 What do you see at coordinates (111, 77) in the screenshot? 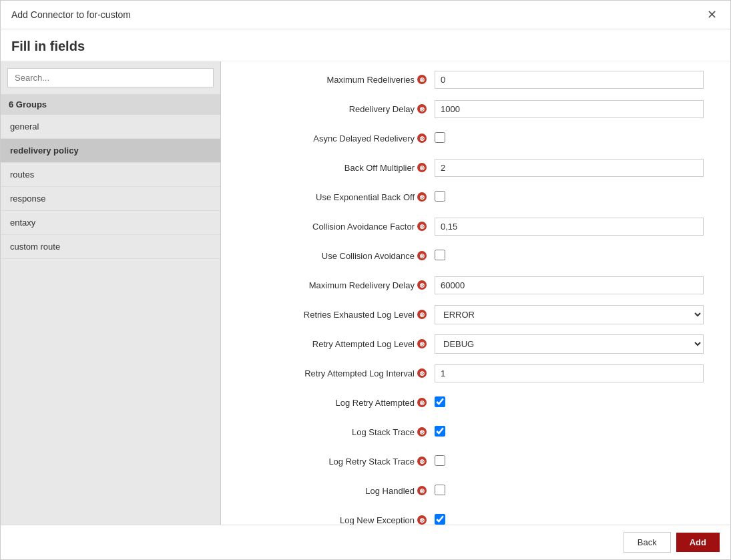
I see `search-input` at bounding box center [111, 77].